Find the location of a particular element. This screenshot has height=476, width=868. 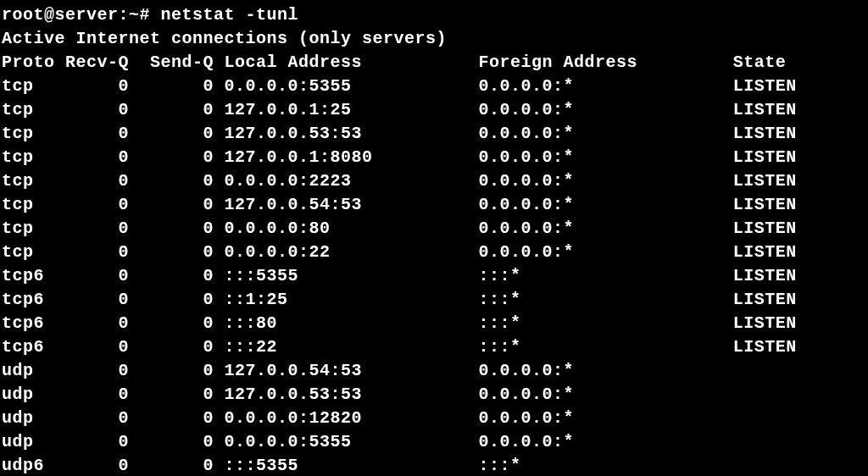

table-header: Proto Recv-Q Send-Q Local Address Foreig… is located at coordinates (434, 63).